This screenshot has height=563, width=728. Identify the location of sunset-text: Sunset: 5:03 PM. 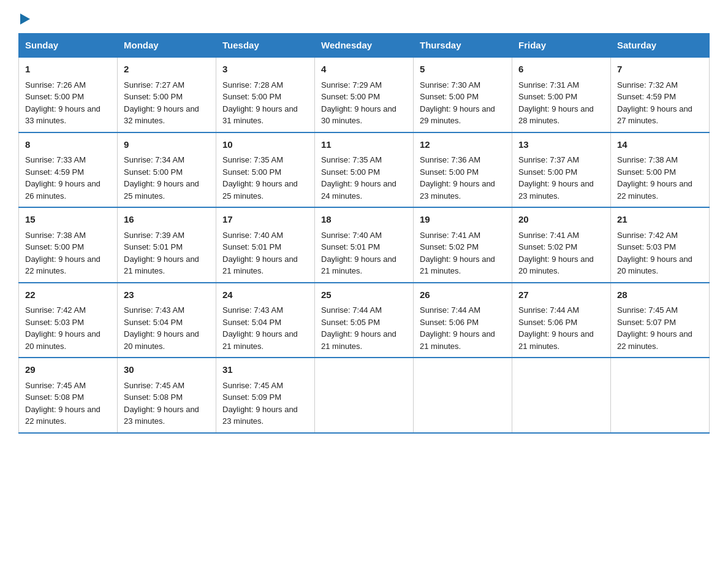
(55, 323).